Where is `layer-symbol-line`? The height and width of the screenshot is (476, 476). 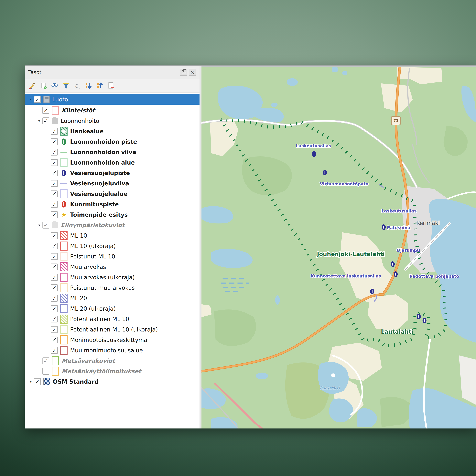 layer-symbol-line is located at coordinates (64, 152).